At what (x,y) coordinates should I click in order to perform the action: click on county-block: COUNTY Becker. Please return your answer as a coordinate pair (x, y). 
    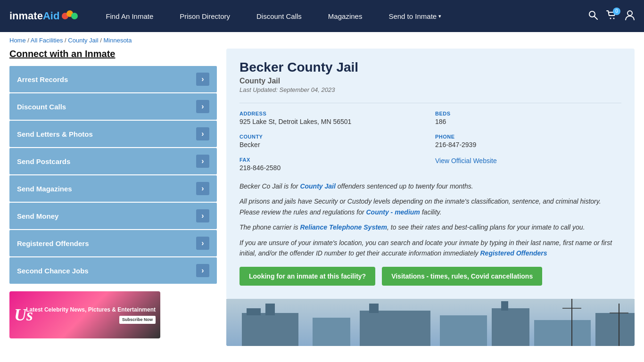
    Looking at the image, I should click on (333, 141).